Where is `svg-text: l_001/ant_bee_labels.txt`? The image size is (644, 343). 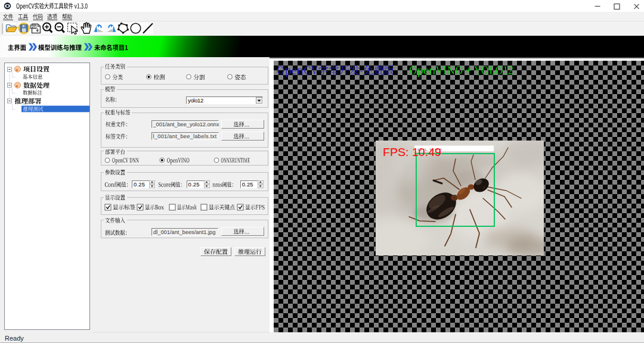 svg-text: l_001/ant_bee_labels.txt is located at coordinates (185, 136).